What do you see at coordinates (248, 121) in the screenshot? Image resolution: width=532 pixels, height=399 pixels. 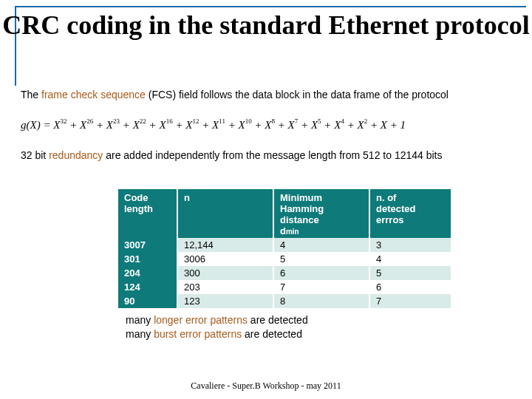 I see `poly-exp-7: 10` at bounding box center [248, 121].